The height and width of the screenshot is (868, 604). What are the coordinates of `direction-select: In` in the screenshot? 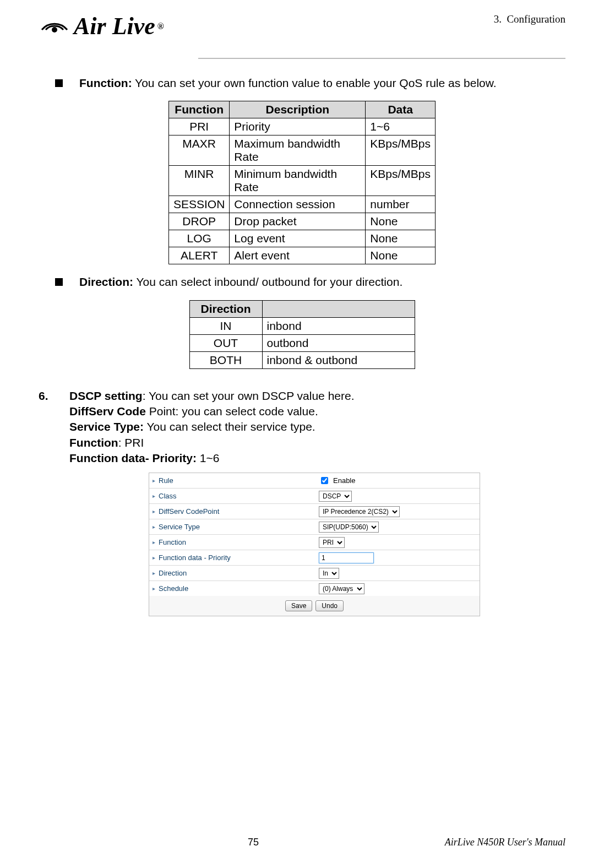 It's located at (329, 573).